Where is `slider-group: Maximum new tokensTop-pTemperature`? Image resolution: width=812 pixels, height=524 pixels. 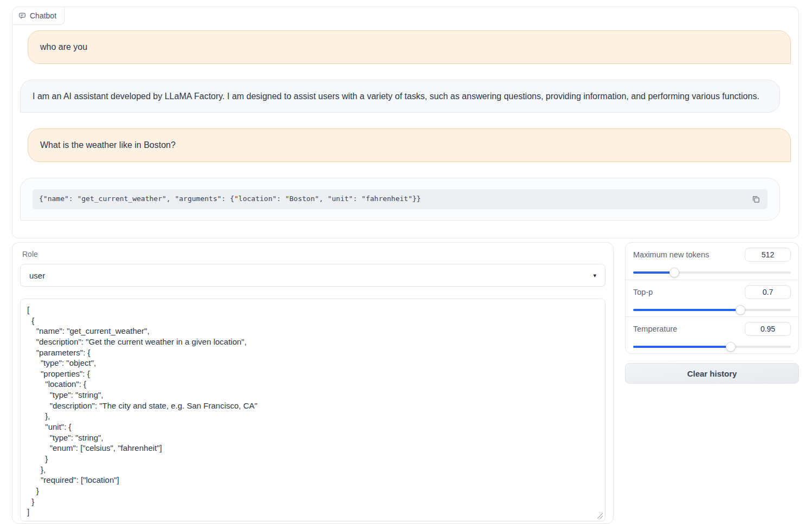 slider-group: Maximum new tokensTop-pTemperature is located at coordinates (712, 298).